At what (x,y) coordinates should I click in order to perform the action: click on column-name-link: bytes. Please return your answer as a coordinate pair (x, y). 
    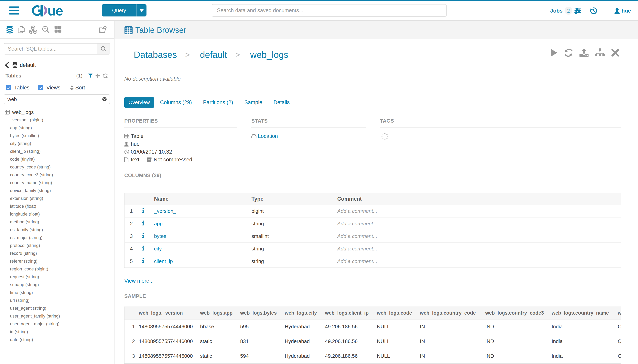
    Looking at the image, I should click on (200, 236).